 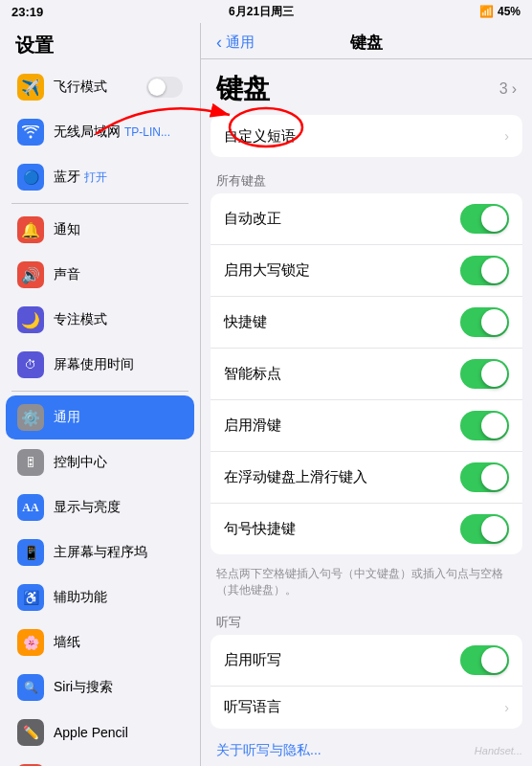 What do you see at coordinates (343, 529) in the screenshot?
I see `periodshortcut-label: 句号快捷键` at bounding box center [343, 529].